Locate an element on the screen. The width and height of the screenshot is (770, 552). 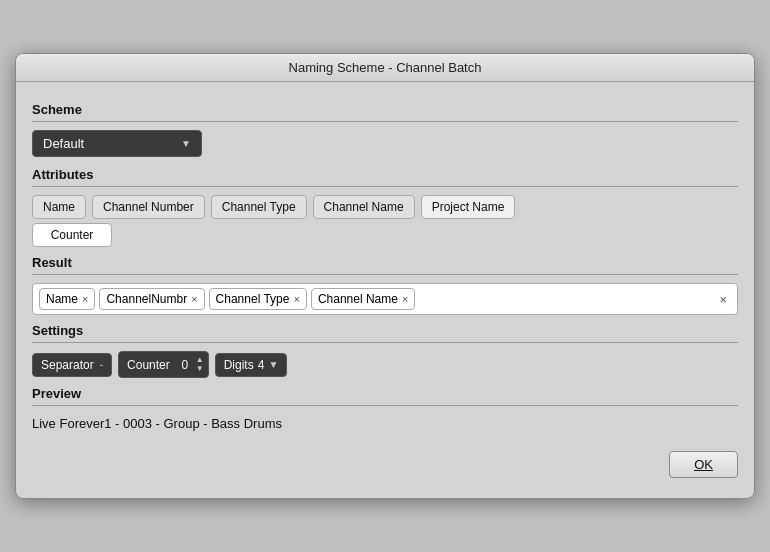
counter-spinner-up: ▲ is located at coordinates (200, 360).